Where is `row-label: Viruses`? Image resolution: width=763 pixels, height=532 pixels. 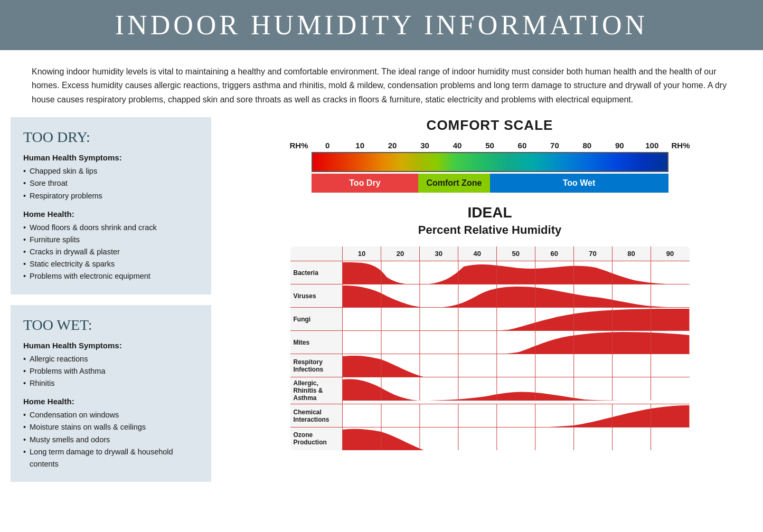
row-label: Viruses is located at coordinates (316, 296).